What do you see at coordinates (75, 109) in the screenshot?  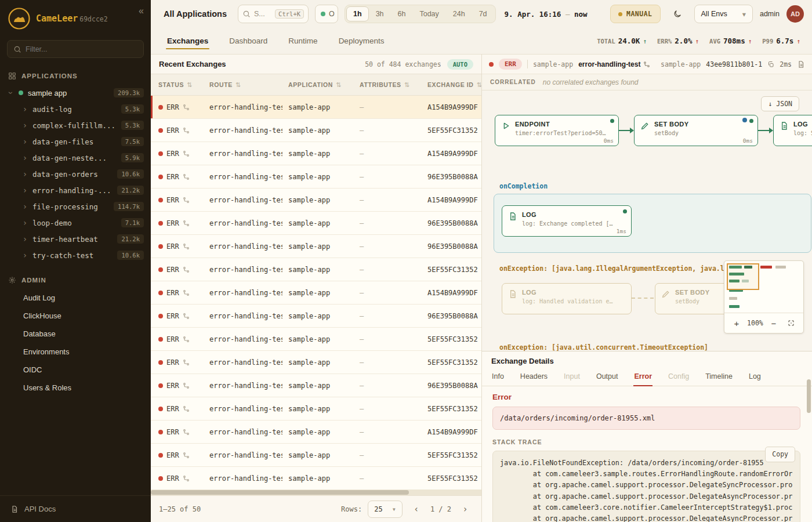 I see `sidebar-route-item: › audit-log 5.3k` at bounding box center [75, 109].